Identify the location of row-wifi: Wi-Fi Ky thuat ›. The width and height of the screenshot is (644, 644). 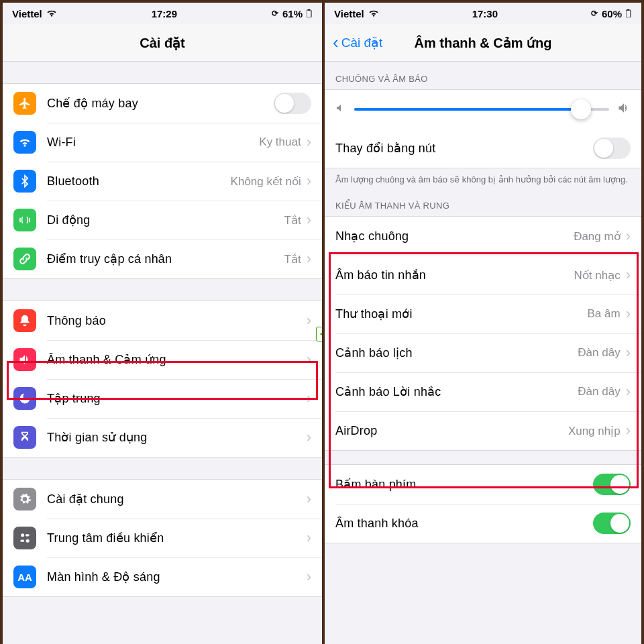
(162, 142).